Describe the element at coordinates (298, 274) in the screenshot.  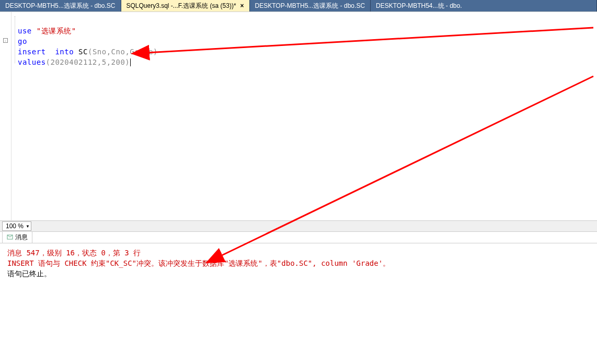
I see `message-line-3: 语句已终止。` at that location.